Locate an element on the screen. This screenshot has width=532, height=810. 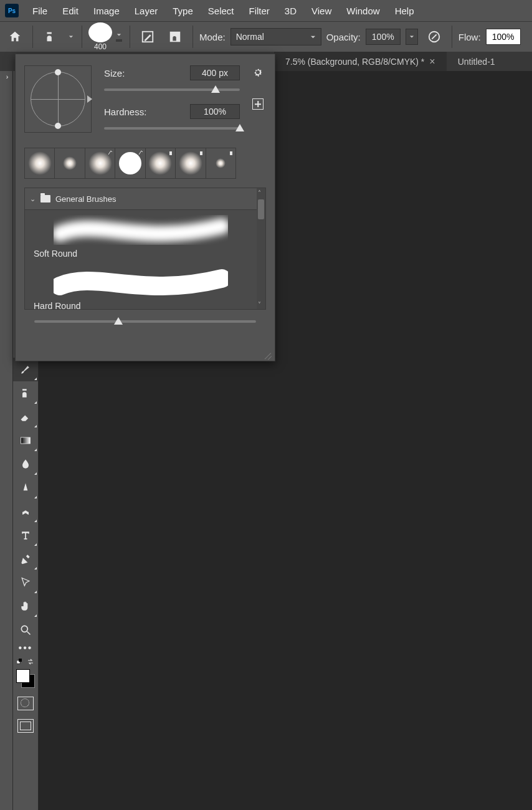
brush-preset-picker: 400 is located at coordinates (106, 37).